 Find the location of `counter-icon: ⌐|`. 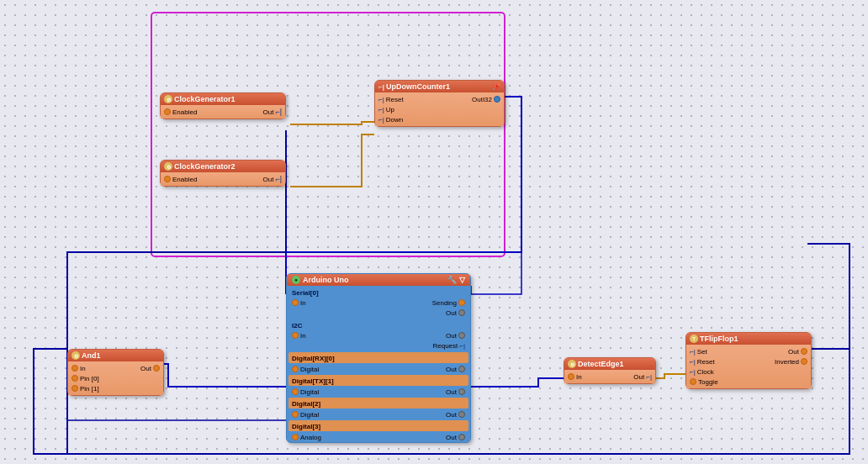

counter-icon: ⌐| is located at coordinates (382, 87).